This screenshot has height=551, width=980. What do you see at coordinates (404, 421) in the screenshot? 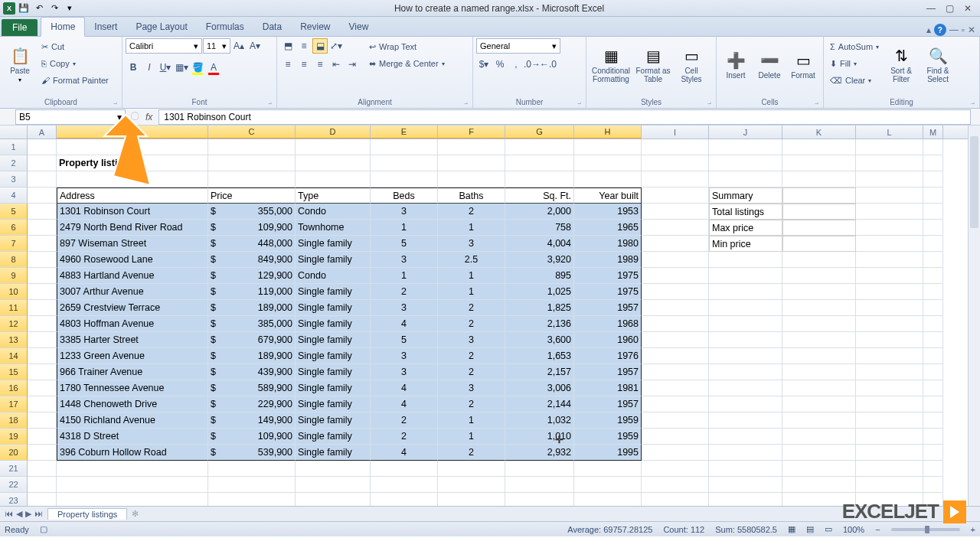
I see `cell-E18: 2` at bounding box center [404, 421].